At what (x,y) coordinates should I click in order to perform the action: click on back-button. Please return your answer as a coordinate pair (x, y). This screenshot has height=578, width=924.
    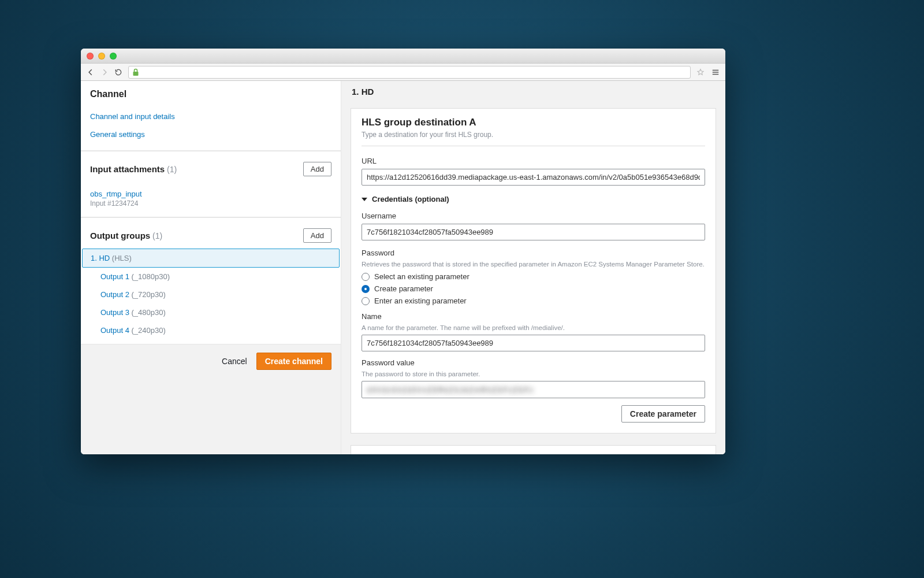
    Looking at the image, I should click on (91, 72).